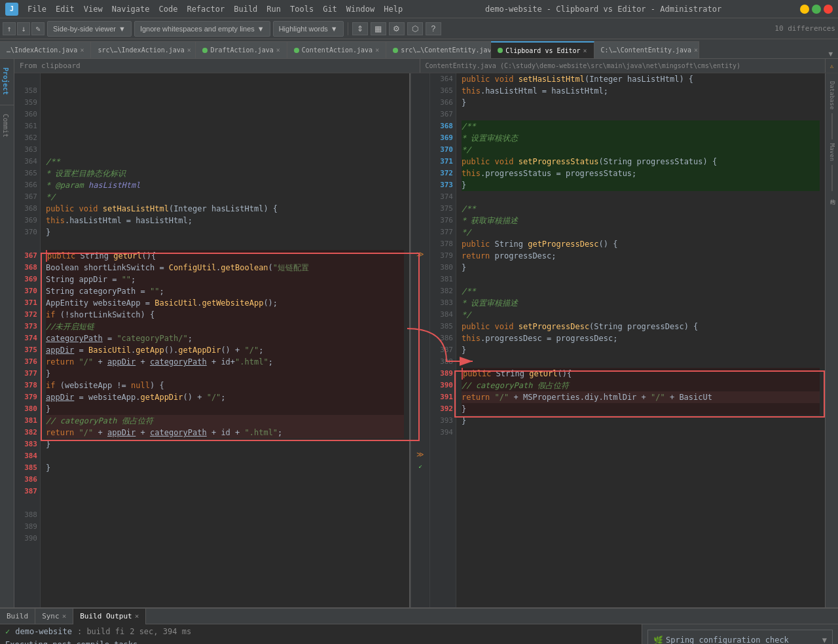  What do you see at coordinates (378, 29) in the screenshot?
I see `panel-button: ▦` at bounding box center [378, 29].